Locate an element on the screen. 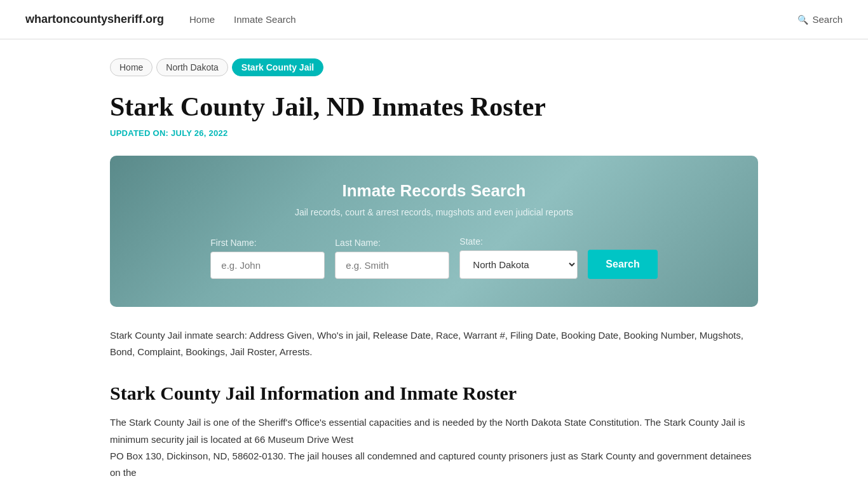  description-text: Stark County Jail inmate search: Address… is located at coordinates (434, 343).